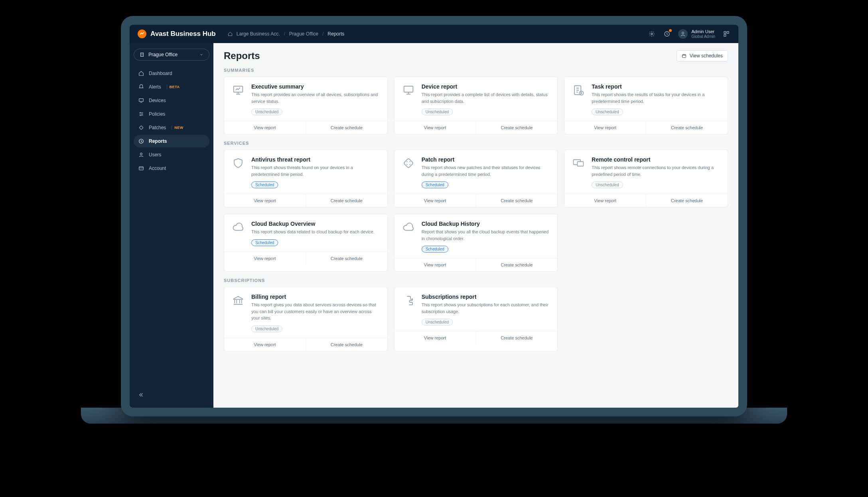 The image size is (868, 497). What do you see at coordinates (316, 160) in the screenshot?
I see `card-title: Antivirus threat report` at bounding box center [316, 160].